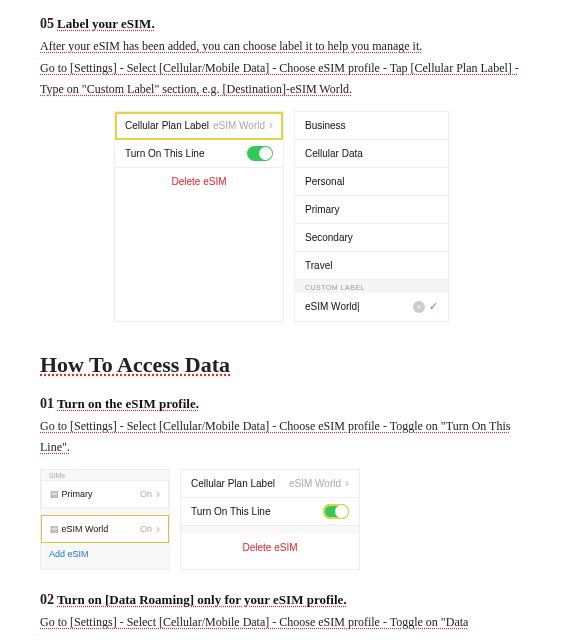 The image size is (563, 640). What do you see at coordinates (372, 182) in the screenshot?
I see `list-item: Personal` at bounding box center [372, 182].